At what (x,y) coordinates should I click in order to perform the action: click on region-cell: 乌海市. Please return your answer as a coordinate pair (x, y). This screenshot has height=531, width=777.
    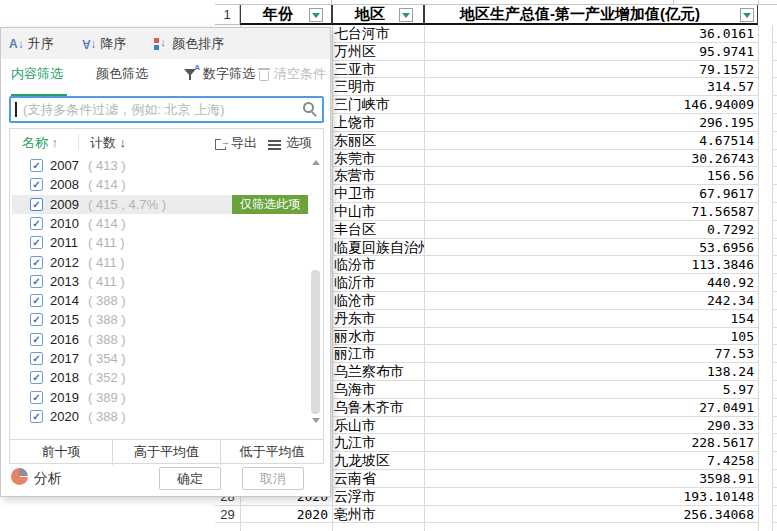
    Looking at the image, I should click on (378, 390).